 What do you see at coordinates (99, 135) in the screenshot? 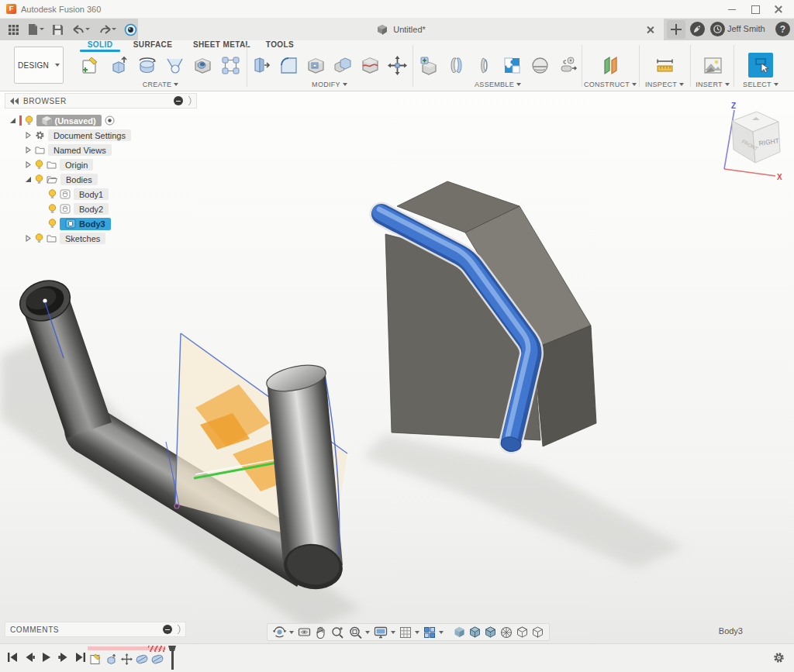
I see `tree-item-document-settings: Document Settings` at bounding box center [99, 135].